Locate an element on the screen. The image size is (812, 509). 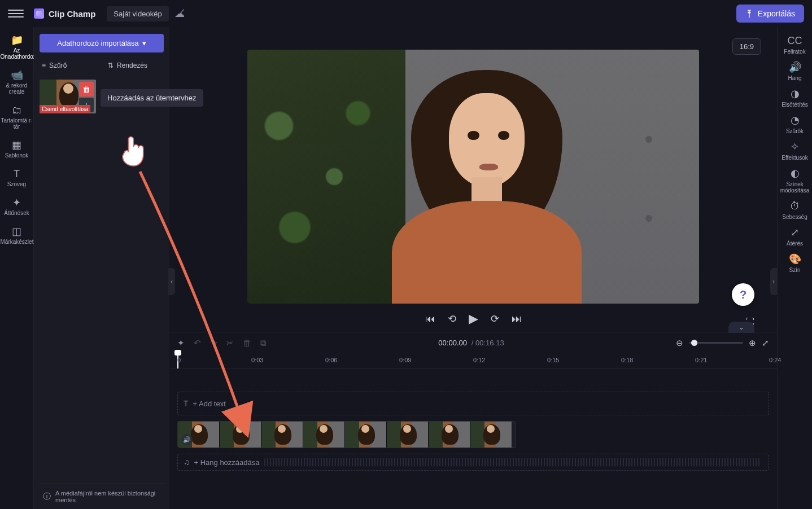
left-rail-item-6: ◫Márkakészlet is located at coordinates (17, 236).